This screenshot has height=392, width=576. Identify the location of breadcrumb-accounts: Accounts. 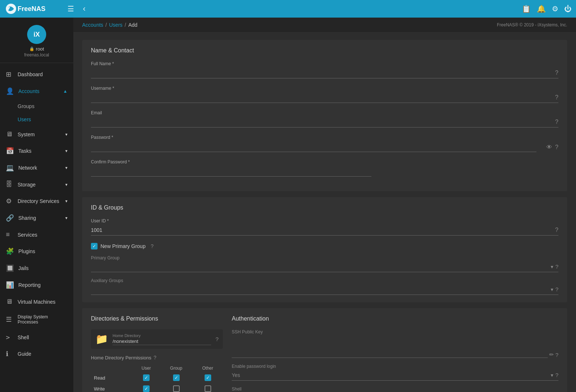
(93, 25).